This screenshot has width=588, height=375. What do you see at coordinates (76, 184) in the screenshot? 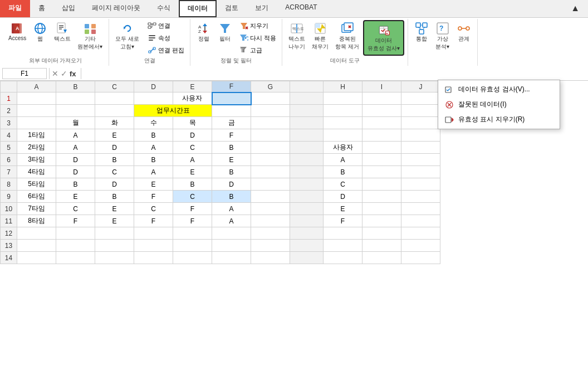
I see `cell-b8: B` at bounding box center [76, 184].